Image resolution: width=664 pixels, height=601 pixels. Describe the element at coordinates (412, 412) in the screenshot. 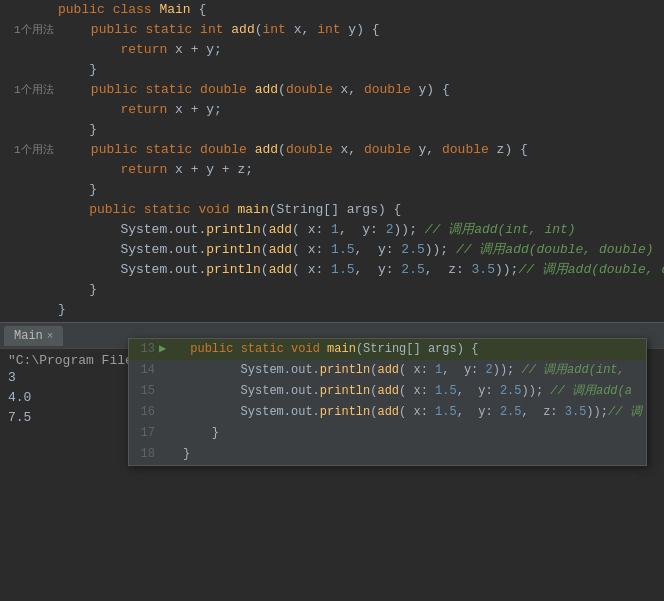

I see `popup-line-text-16: System.out.println(add( x: 1.5, y: 2.5, …` at that location.